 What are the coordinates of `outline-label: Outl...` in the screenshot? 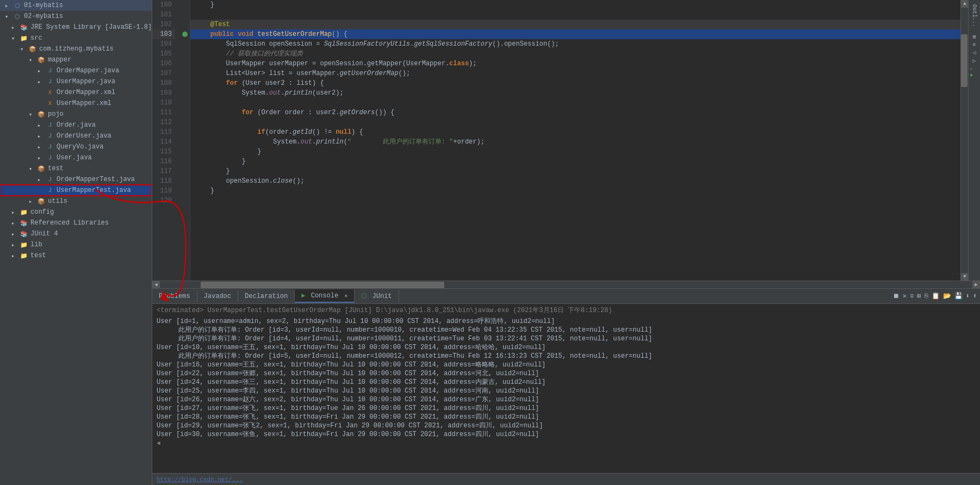 It's located at (975, 16).